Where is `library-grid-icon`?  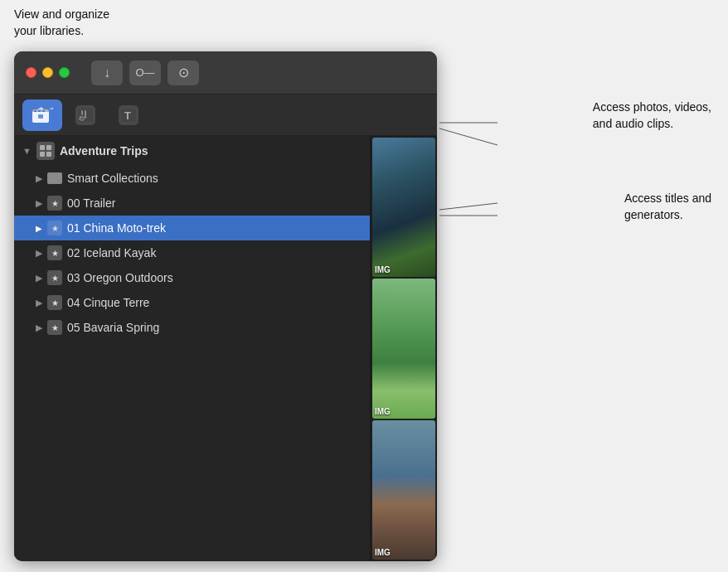 library-grid-icon is located at coordinates (46, 151).